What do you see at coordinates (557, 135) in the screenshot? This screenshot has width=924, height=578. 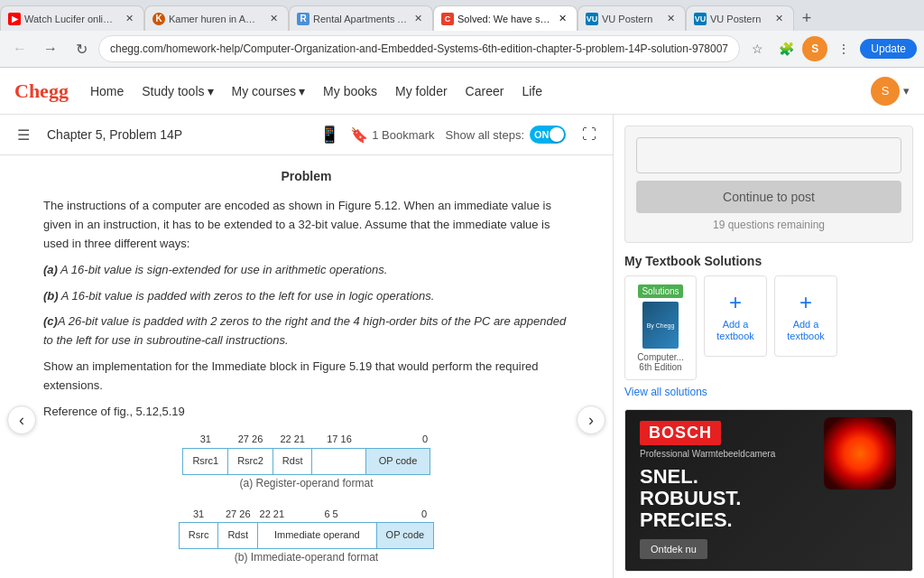 I see `toggle-knob` at bounding box center [557, 135].